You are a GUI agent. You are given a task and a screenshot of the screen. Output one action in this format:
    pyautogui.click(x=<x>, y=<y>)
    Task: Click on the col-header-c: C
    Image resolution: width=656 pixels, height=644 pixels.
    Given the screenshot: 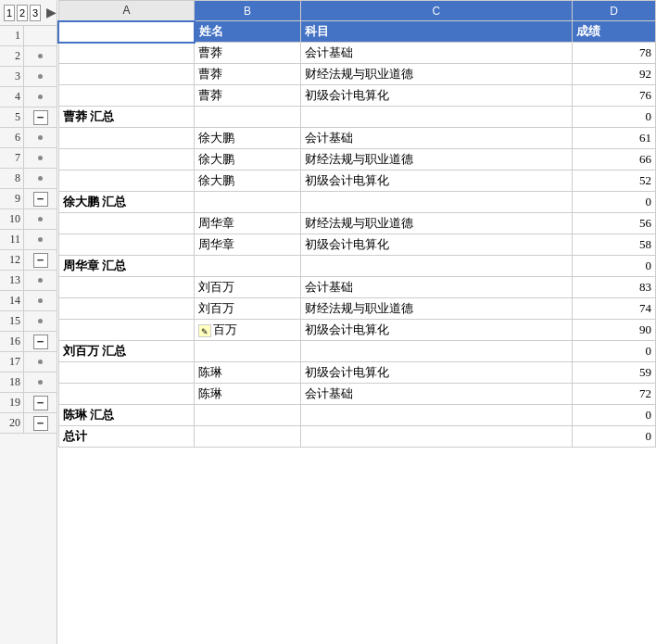 What is the action you would take?
    pyautogui.click(x=436, y=11)
    